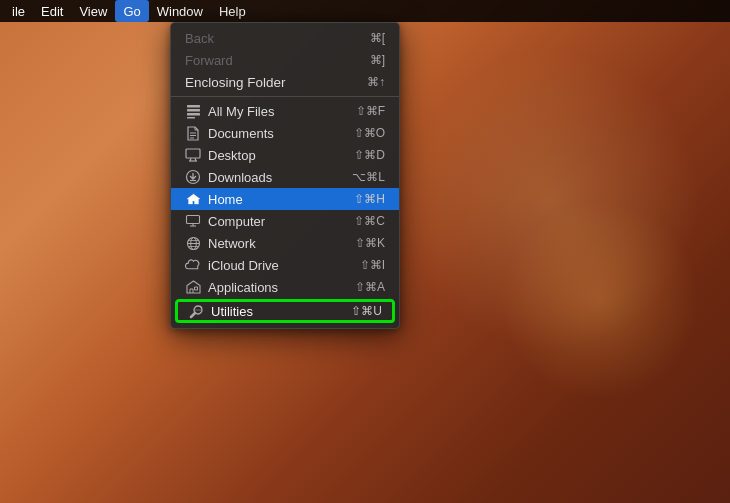 This screenshot has width=730, height=503. Describe the element at coordinates (196, 311) in the screenshot. I see `utilities-icon` at that location.